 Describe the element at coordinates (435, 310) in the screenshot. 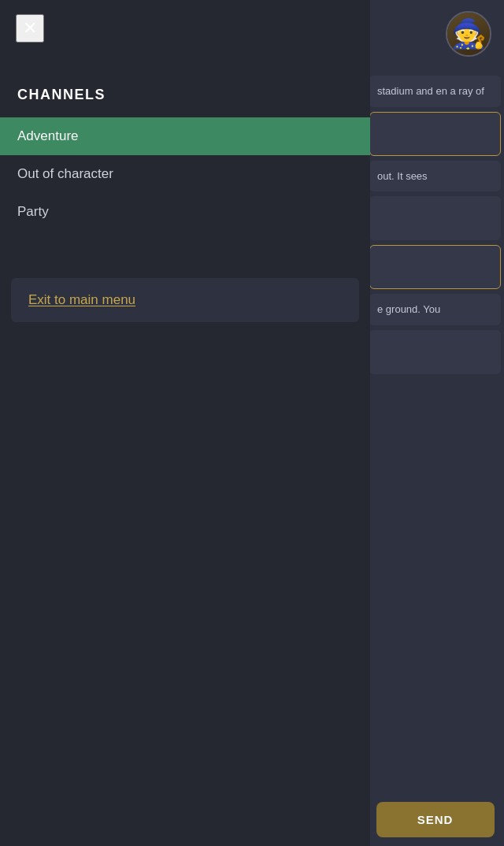

I see `chat-message-3: e ground. You` at that location.